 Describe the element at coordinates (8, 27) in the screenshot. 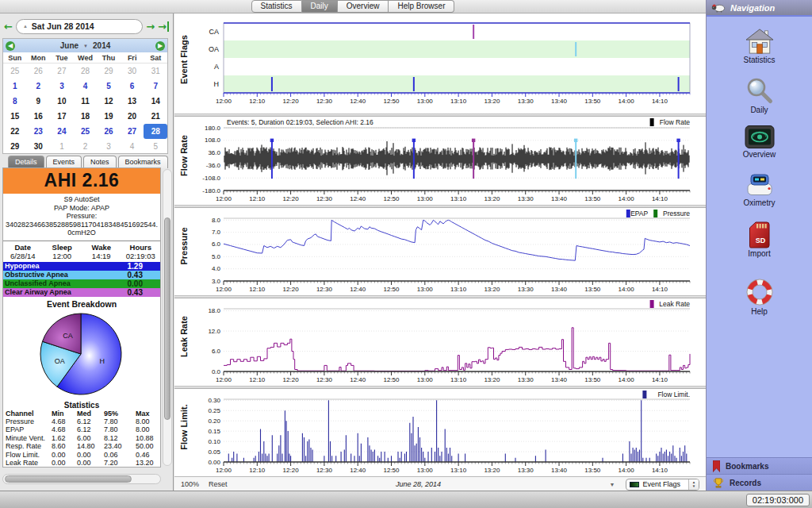

I see `previous-day-arrow: ←` at that location.